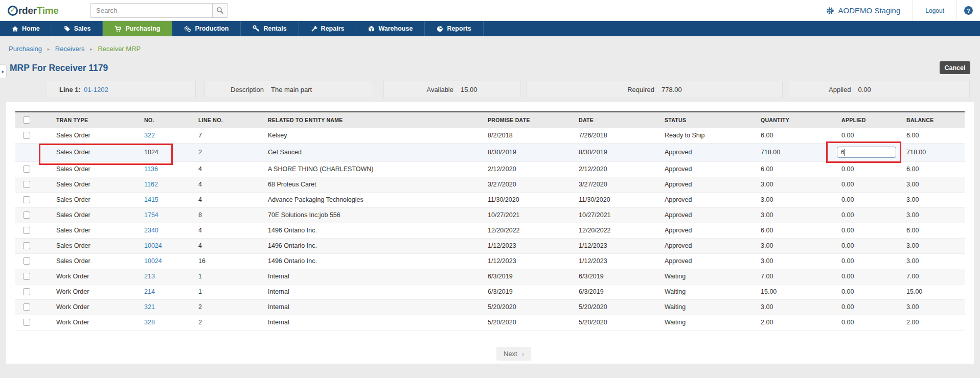 The width and height of the screenshot is (980, 378). I want to click on breadcrumb: Purchasing ▸ Receivers ▸ Receiver MRP, so click(75, 49).